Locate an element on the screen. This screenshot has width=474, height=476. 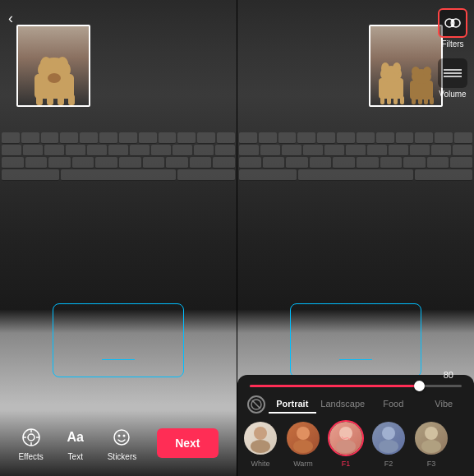
text-button: Aa Text is located at coordinates (76, 444).